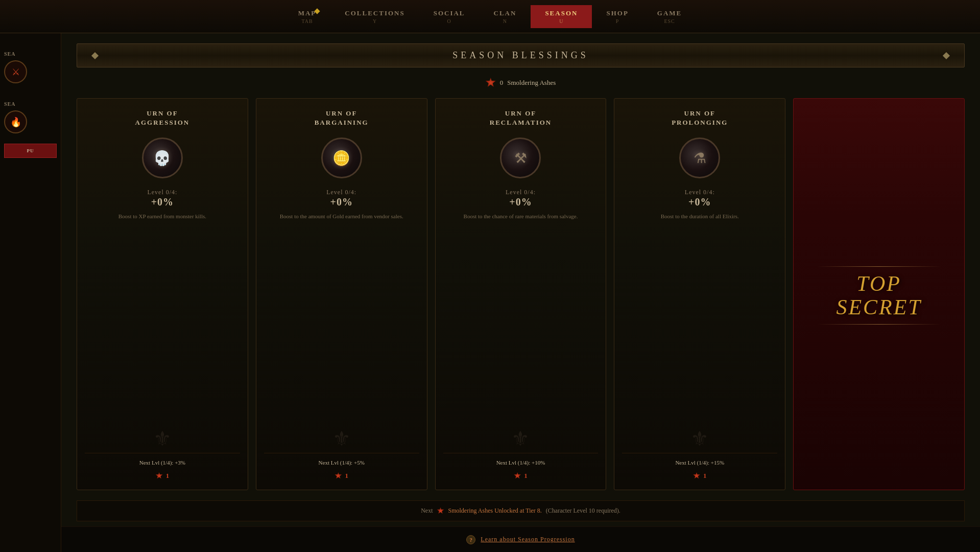 The width and height of the screenshot is (980, 552). Describe the element at coordinates (521, 463) in the screenshot. I see `reclamation-next-lvl: Next Lvl (1/4): +10%` at that location.